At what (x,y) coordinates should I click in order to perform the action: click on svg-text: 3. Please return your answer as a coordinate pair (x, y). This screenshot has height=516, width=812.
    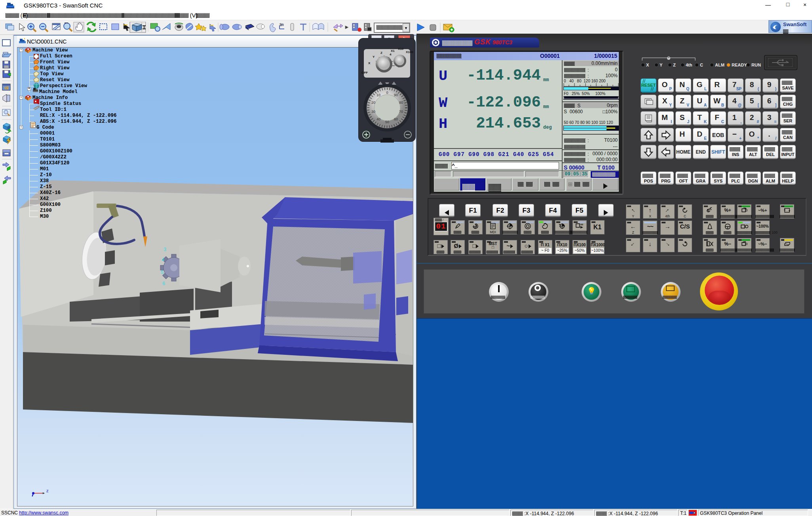
    Looking at the image, I should click on (165, 250).